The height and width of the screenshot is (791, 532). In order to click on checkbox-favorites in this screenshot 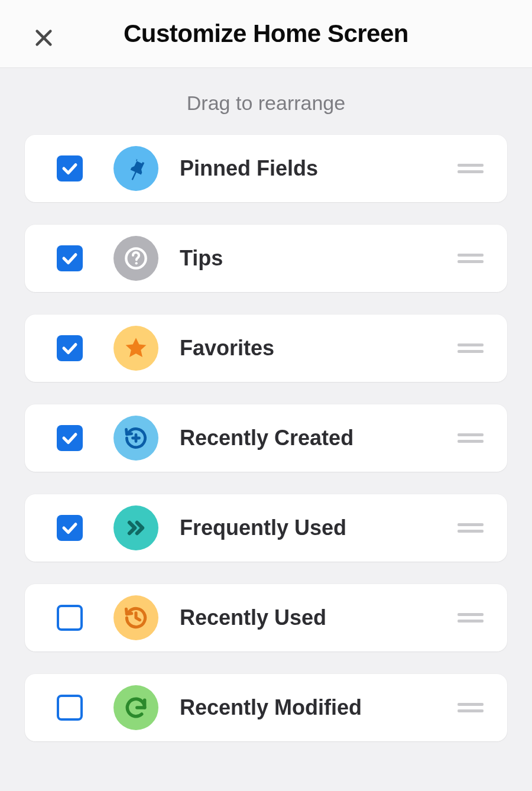, I will do `click(70, 348)`.